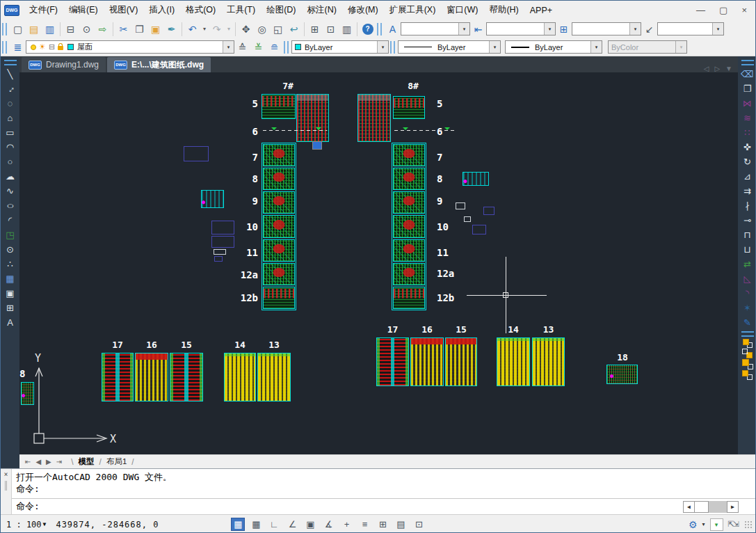  I want to click on extend-icon: ⊸, so click(748, 220).